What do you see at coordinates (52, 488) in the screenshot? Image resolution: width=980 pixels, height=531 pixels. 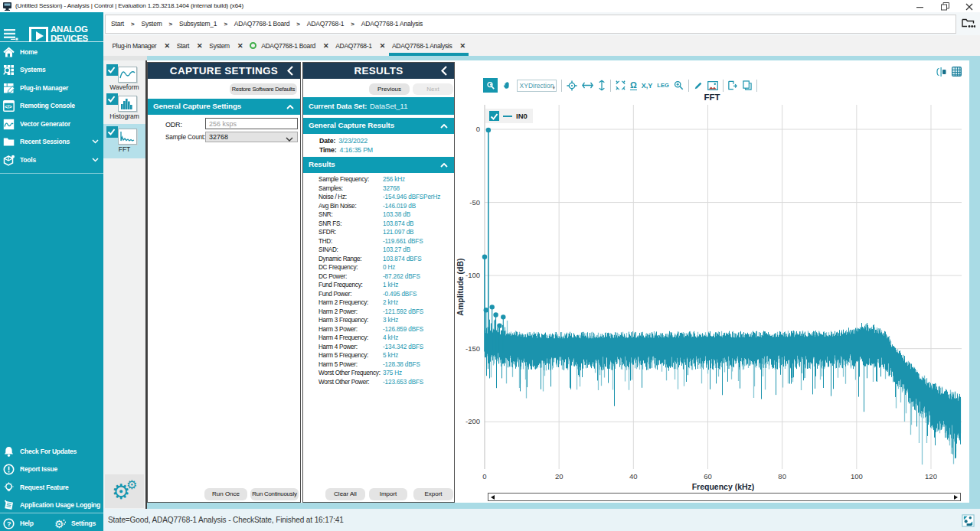 I see `sidebar-item-request-feature: Request Feature` at bounding box center [52, 488].